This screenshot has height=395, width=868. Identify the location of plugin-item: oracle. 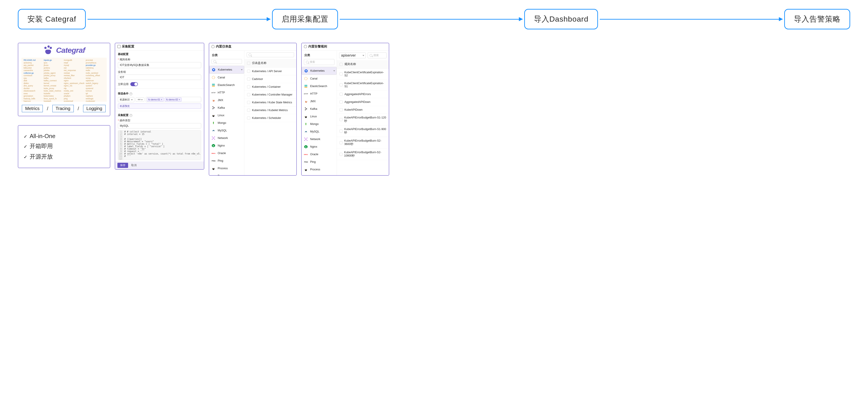
(74, 94).